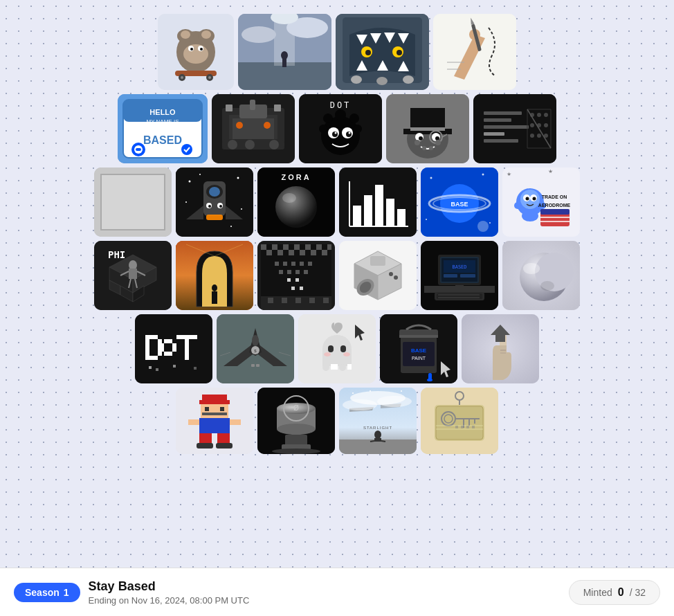 The image size is (674, 616). I want to click on nft-tile-phi-scene: PHI, so click(133, 275).